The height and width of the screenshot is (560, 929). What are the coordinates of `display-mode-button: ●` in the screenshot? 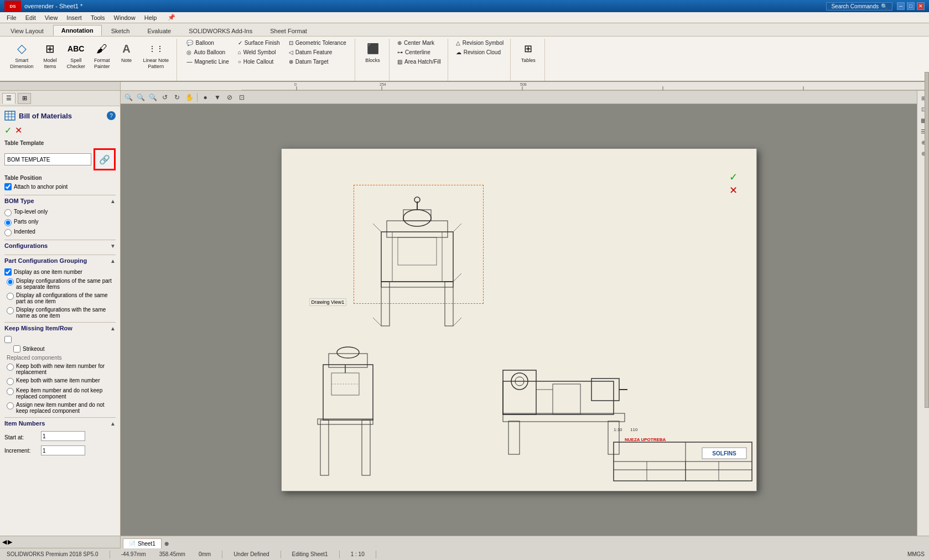 It's located at (205, 97).